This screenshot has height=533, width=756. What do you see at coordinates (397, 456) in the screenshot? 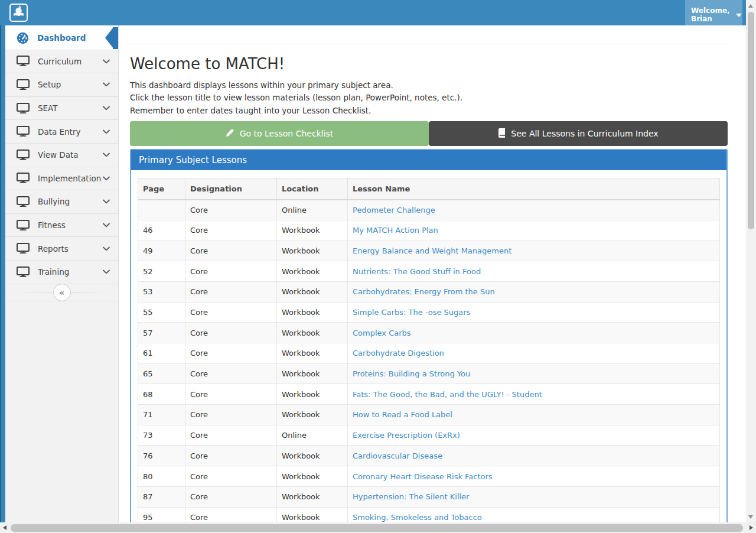
I see `lesson-link: Cardiovascular Disease` at bounding box center [397, 456].